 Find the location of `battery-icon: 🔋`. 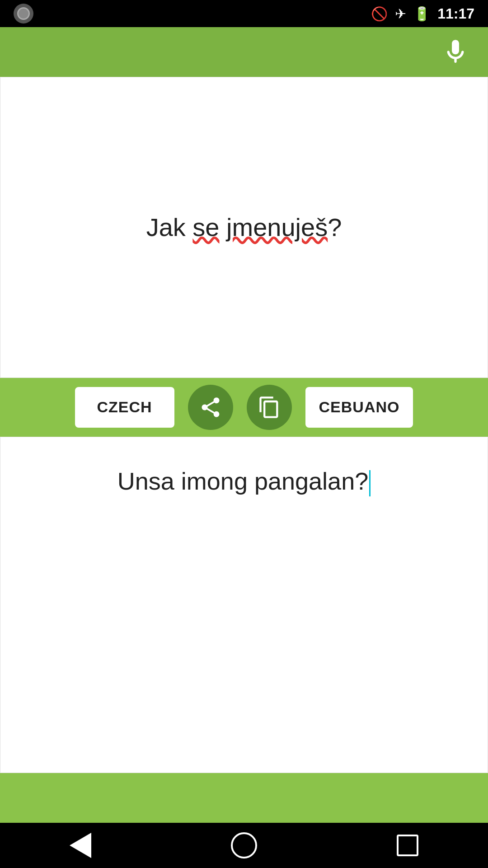

battery-icon: 🔋 is located at coordinates (422, 14).